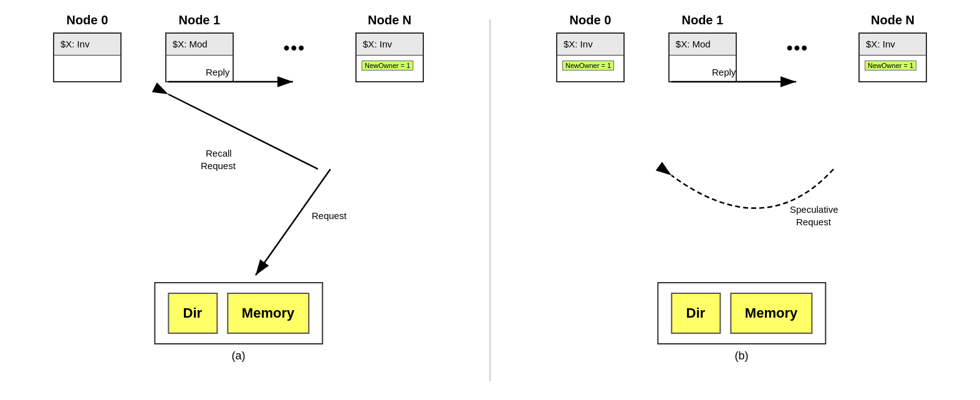 This screenshot has height=400, width=980. I want to click on caption-b: (b), so click(741, 356).